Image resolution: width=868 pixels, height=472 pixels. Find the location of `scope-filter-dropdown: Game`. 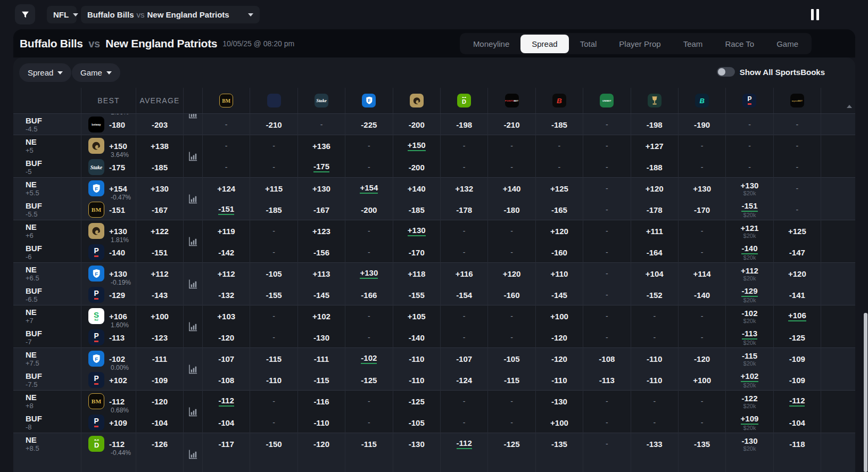

scope-filter-dropdown: Game is located at coordinates (96, 72).